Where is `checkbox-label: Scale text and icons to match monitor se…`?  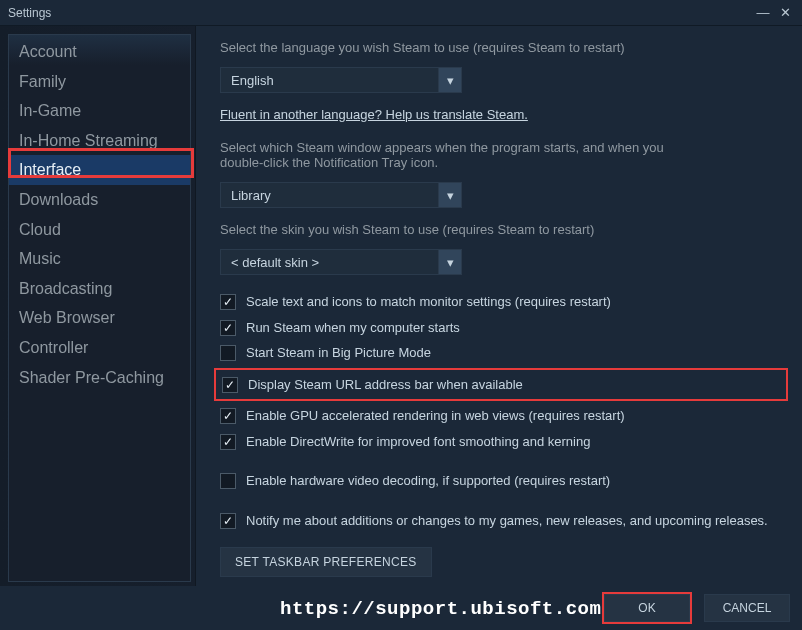 checkbox-label: Scale text and icons to match monitor se… is located at coordinates (428, 302).